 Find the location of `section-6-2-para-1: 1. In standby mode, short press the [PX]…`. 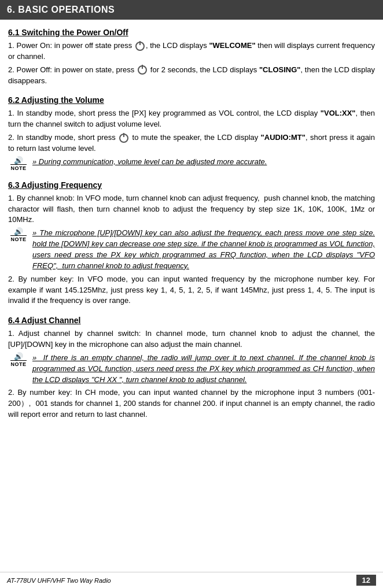

section-6-2-para-1: 1. In standby mode, short press the [PX]… is located at coordinates (192, 119).